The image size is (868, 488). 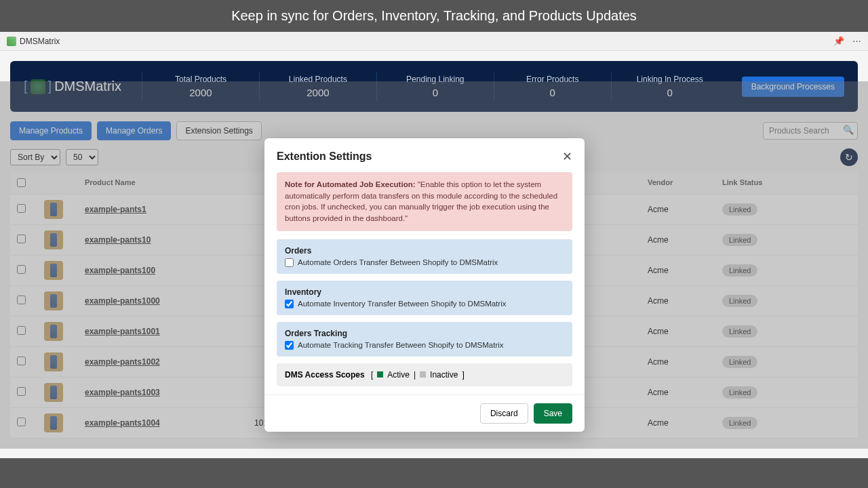 What do you see at coordinates (553, 413) in the screenshot?
I see `save-button: Save` at bounding box center [553, 413].